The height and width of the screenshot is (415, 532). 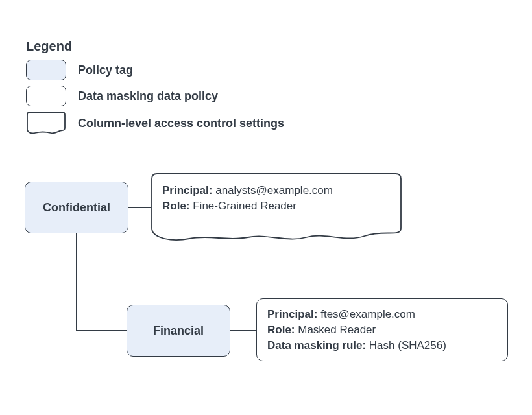 I want to click on role-value: Fine-Grained Reader, so click(x=245, y=206).